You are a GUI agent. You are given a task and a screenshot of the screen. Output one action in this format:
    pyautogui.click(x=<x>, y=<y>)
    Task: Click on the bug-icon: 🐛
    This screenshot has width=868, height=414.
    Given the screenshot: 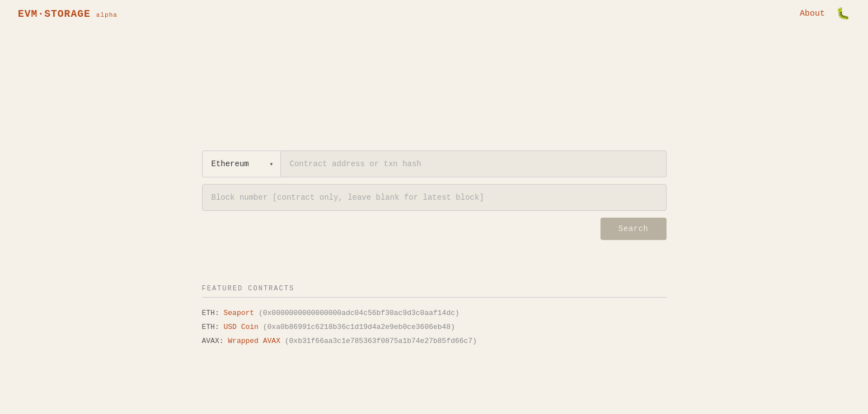 What is the action you would take?
    pyautogui.click(x=843, y=13)
    